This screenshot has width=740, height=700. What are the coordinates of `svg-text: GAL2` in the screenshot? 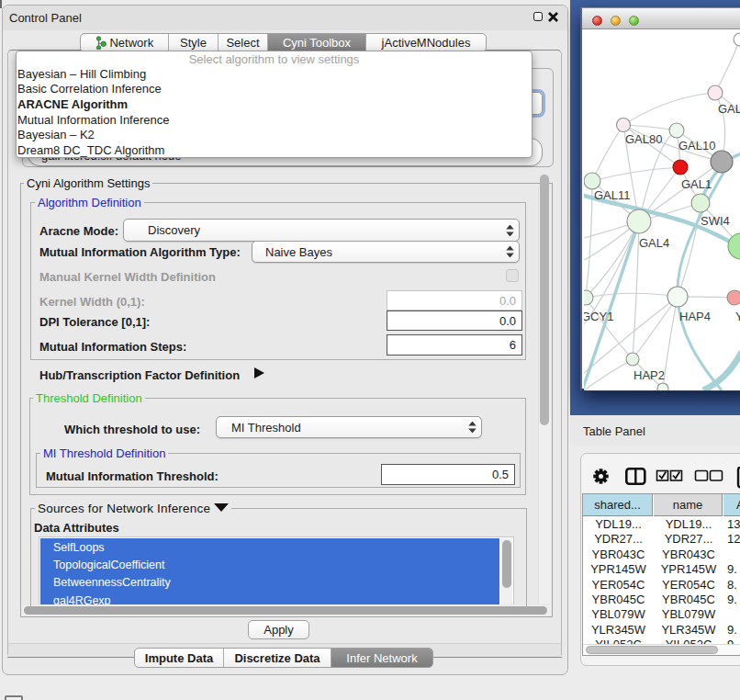 It's located at (729, 108).